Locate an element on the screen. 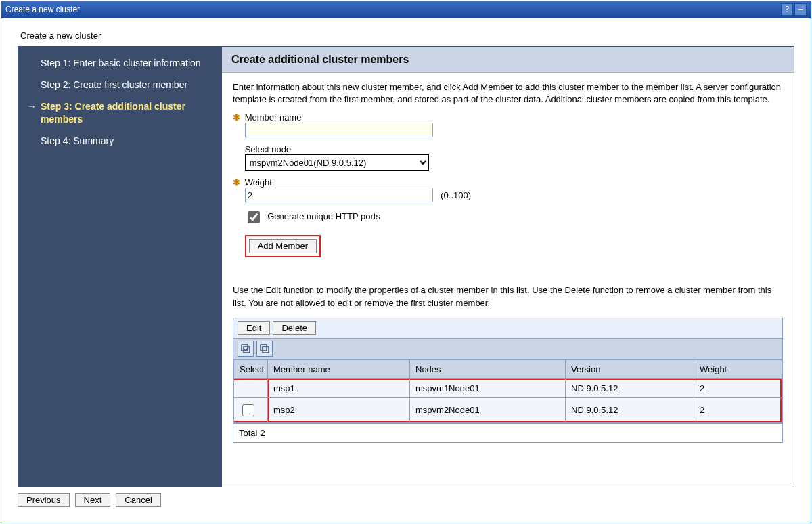  row-name-cell: msp2 is located at coordinates (339, 410).